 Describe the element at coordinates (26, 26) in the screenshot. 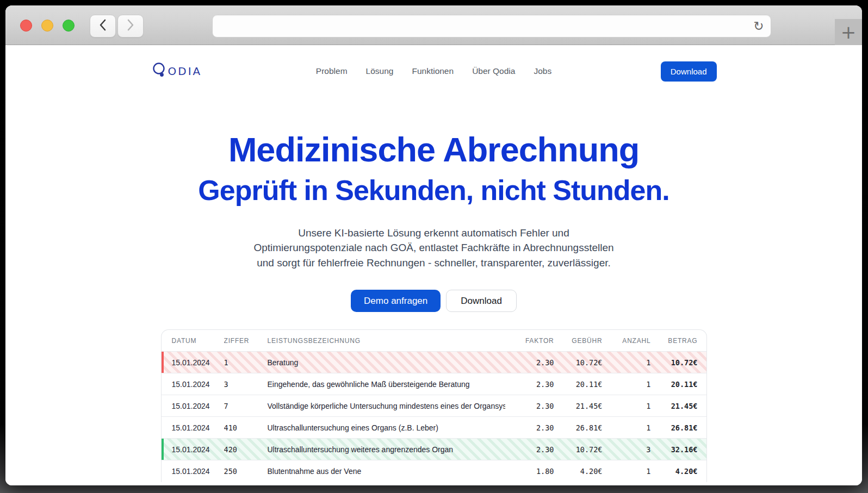

I see `close-window-button` at that location.